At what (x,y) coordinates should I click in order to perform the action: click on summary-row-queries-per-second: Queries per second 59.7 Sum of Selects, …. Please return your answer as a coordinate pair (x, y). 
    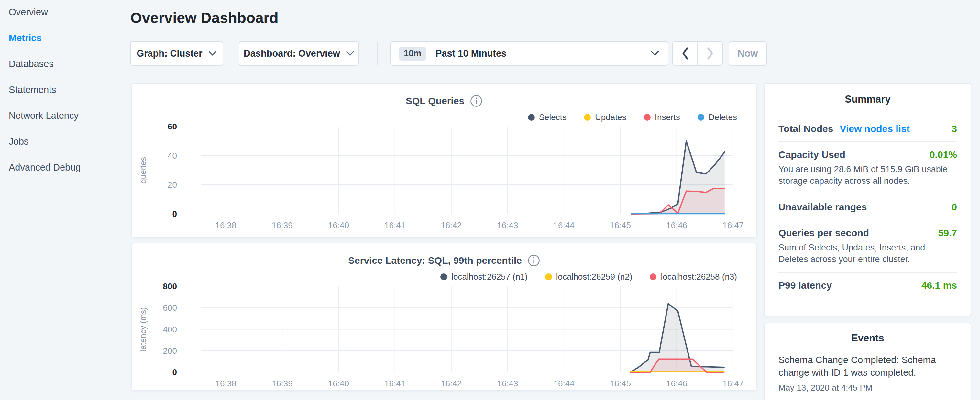
    Looking at the image, I should click on (868, 246).